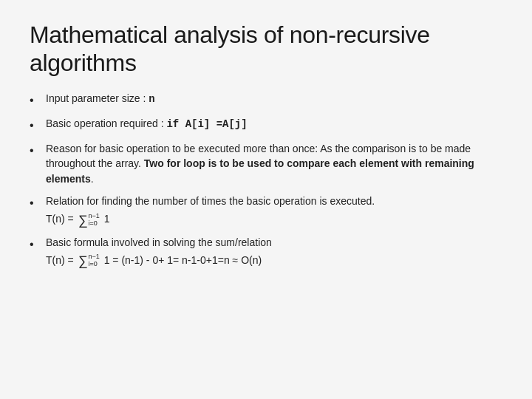 This screenshot has height=399, width=532. What do you see at coordinates (60, 260) in the screenshot?
I see `formula-text-2: T(n) =` at bounding box center [60, 260].